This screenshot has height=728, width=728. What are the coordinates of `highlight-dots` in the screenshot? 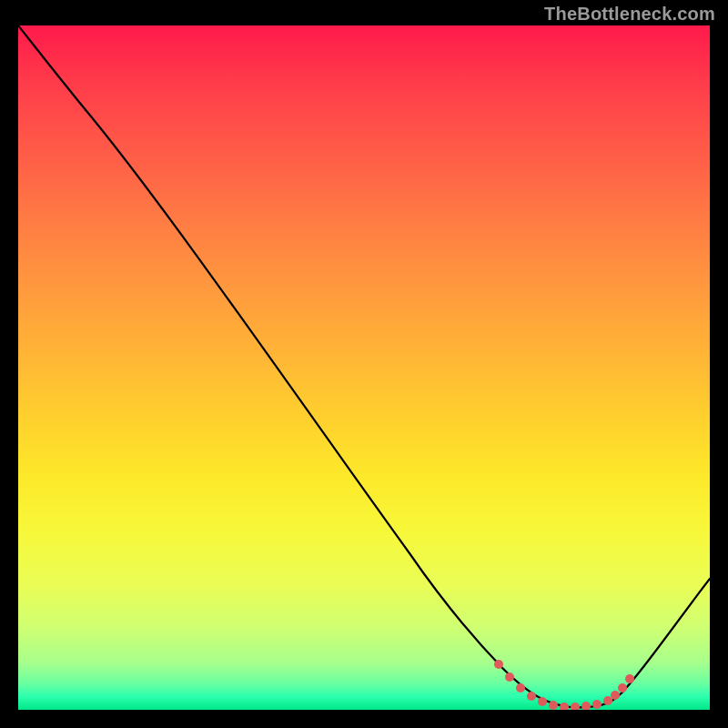 It's located at (564, 684).